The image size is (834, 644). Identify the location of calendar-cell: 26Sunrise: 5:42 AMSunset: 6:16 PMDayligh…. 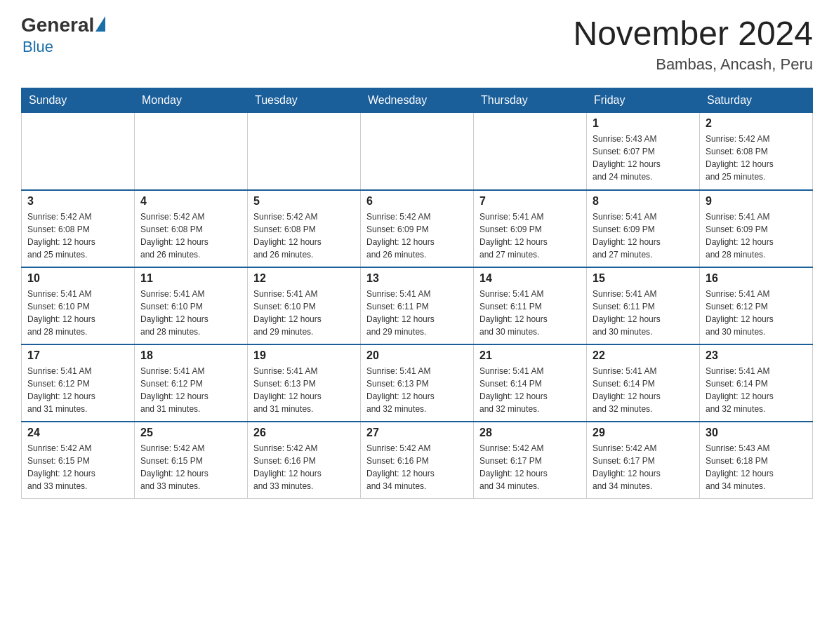
(305, 460).